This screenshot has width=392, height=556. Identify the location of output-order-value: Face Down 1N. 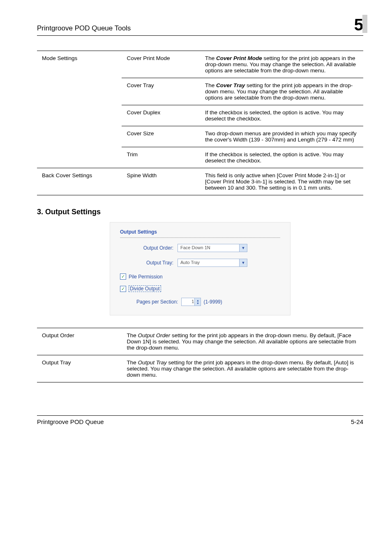
(196, 248).